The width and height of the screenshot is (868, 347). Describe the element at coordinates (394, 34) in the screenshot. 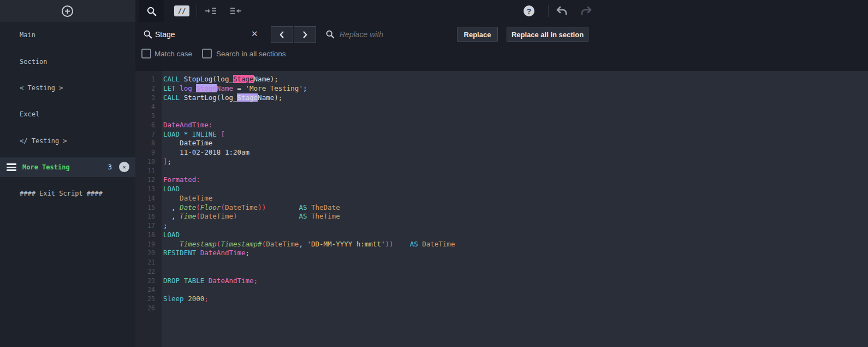

I see `replace-input` at that location.